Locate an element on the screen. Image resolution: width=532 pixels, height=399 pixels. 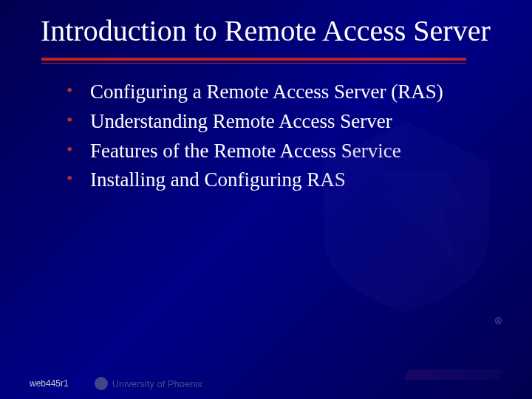
slide-title: Introduction to Remote Access Server is located at coordinates (267, 31).